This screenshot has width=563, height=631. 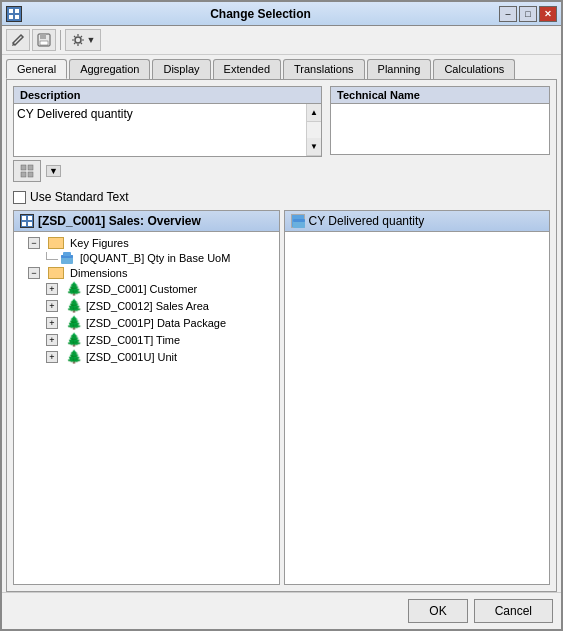 I want to click on tab-calculations: Calculations, so click(x=474, y=69).